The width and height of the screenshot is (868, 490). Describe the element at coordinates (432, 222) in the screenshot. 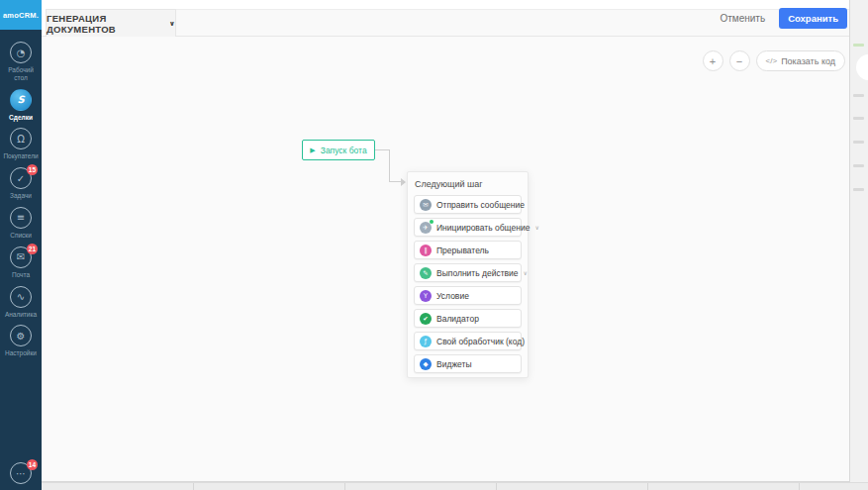

I see `plus-dot-icon` at that location.